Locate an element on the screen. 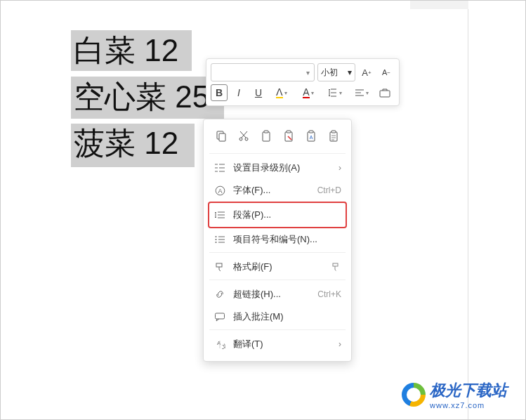 Image resolution: width=526 pixels, height=420 pixels. doc-line: 空心菜 25 is located at coordinates (142, 97).